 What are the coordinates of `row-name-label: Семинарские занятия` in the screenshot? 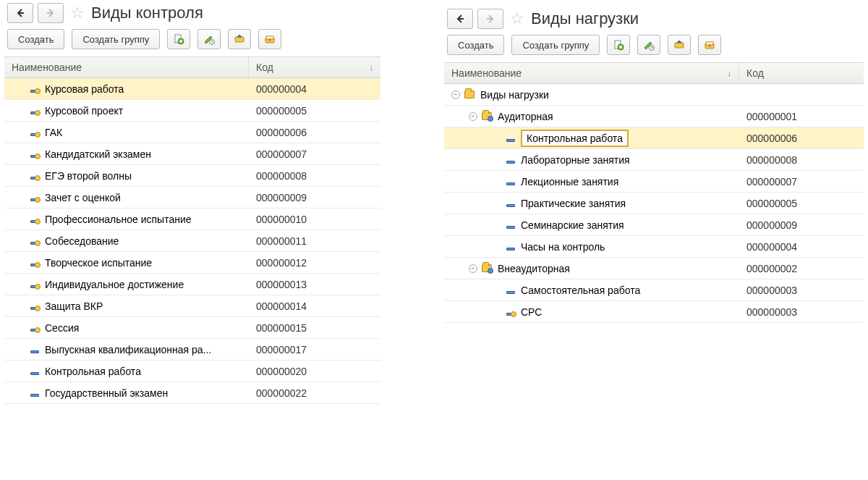 It's located at (573, 225).